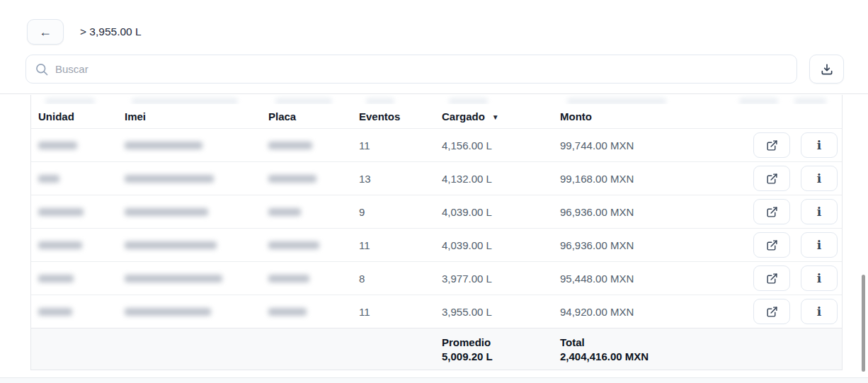  Describe the element at coordinates (501, 178) in the screenshot. I see `cell-cargado: 4,132.00 L` at that location.